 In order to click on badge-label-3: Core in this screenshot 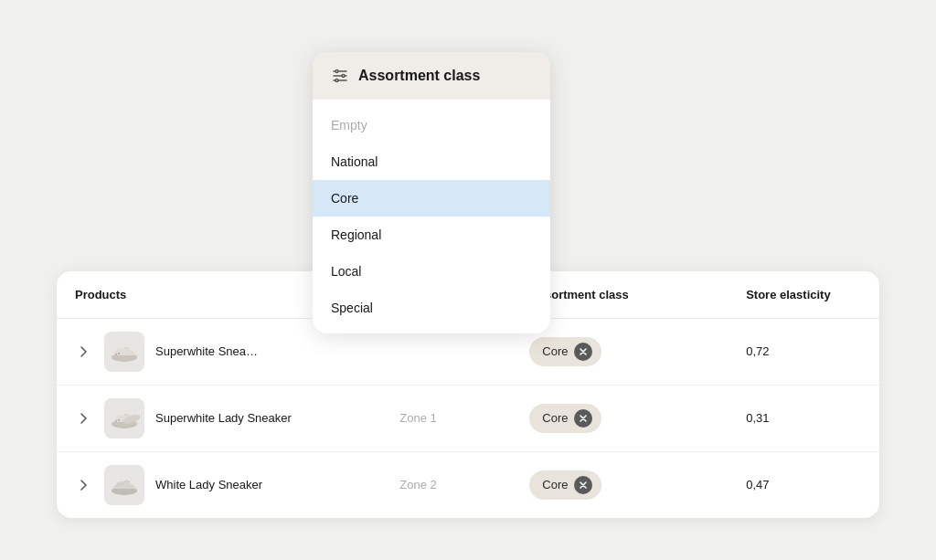, I will do `click(555, 484)`.